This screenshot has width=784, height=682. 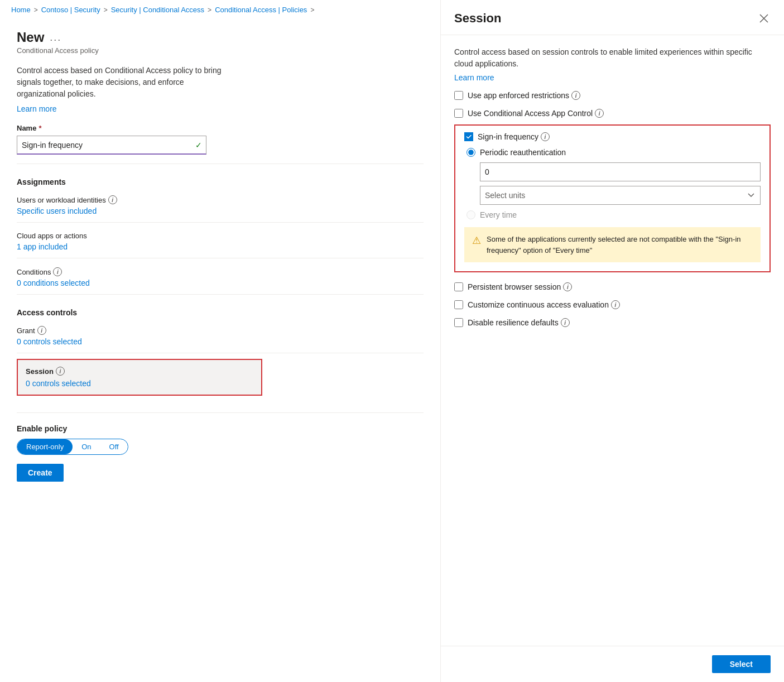 I want to click on select-button: Select, so click(x=741, y=664).